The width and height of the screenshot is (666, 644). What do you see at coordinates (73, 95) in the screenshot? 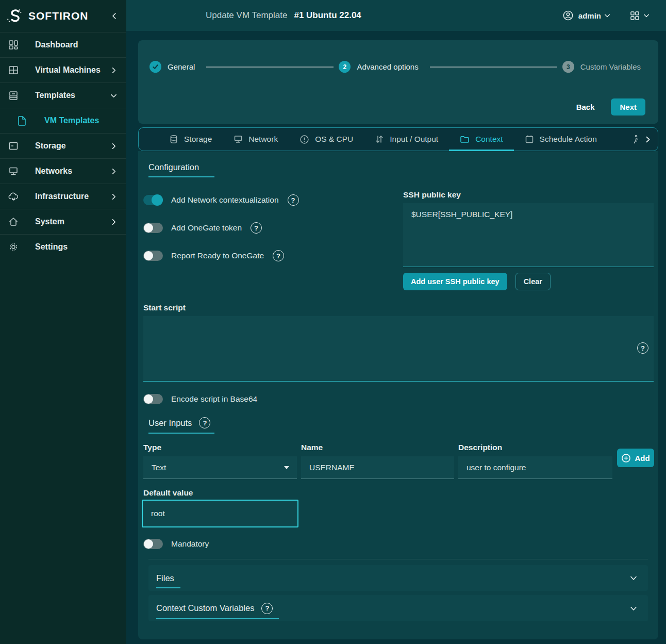
I see `sidebar-item-label: Templates` at bounding box center [73, 95].